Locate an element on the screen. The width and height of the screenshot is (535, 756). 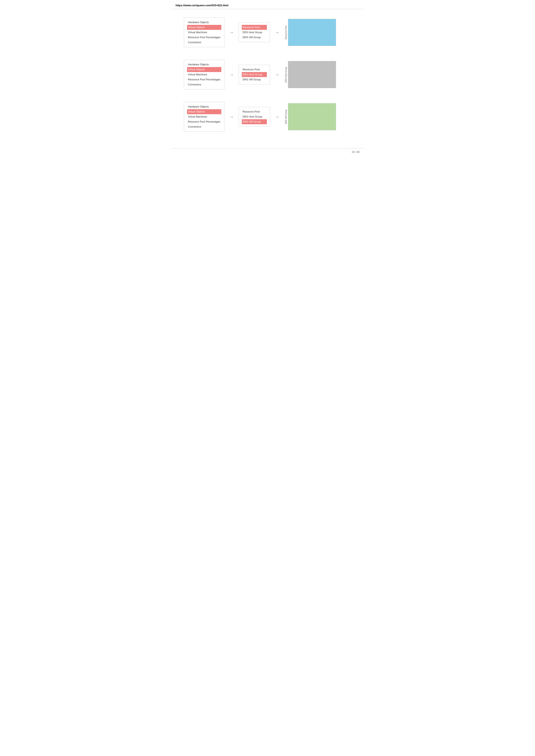
page-footer: 22 / 49 is located at coordinates (268, 152).